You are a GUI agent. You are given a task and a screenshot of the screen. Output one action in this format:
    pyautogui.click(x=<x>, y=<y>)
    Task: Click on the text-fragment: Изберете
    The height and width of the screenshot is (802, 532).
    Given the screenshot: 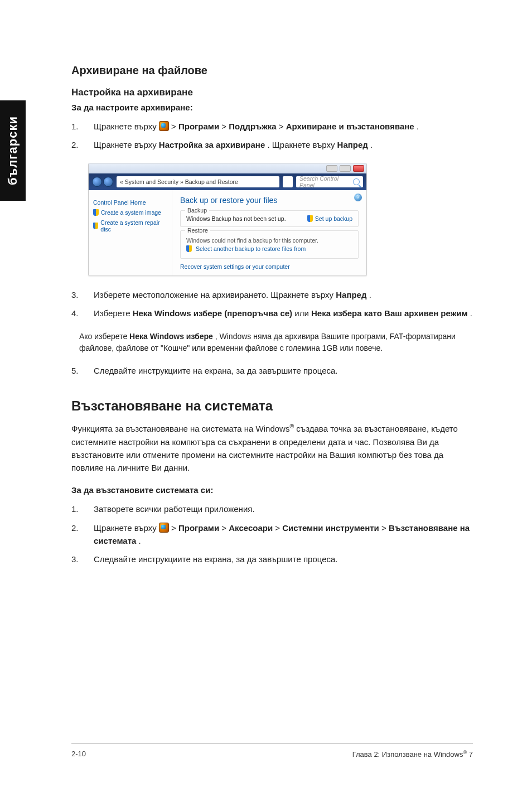 What is the action you would take?
    pyautogui.click(x=113, y=313)
    